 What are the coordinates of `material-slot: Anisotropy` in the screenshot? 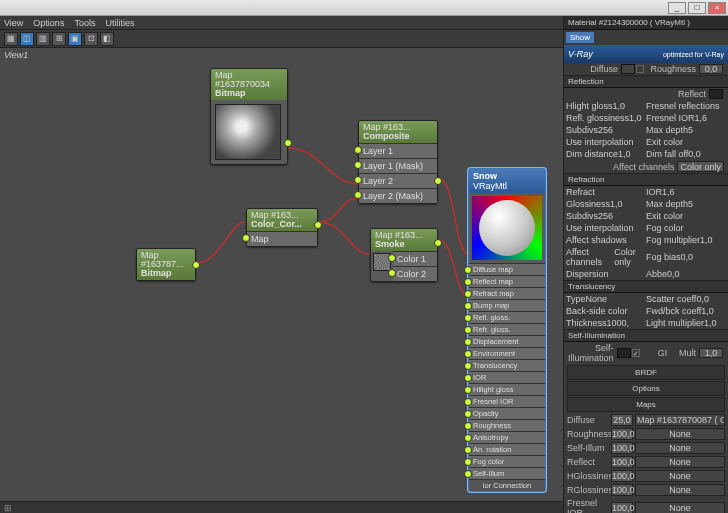 It's located at (507, 437).